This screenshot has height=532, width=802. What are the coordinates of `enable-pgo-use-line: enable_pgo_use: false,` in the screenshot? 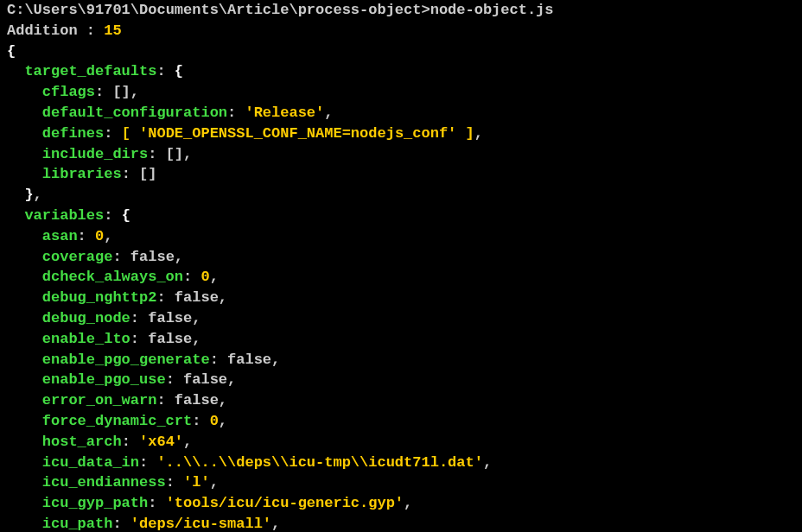 It's located at (418, 380).